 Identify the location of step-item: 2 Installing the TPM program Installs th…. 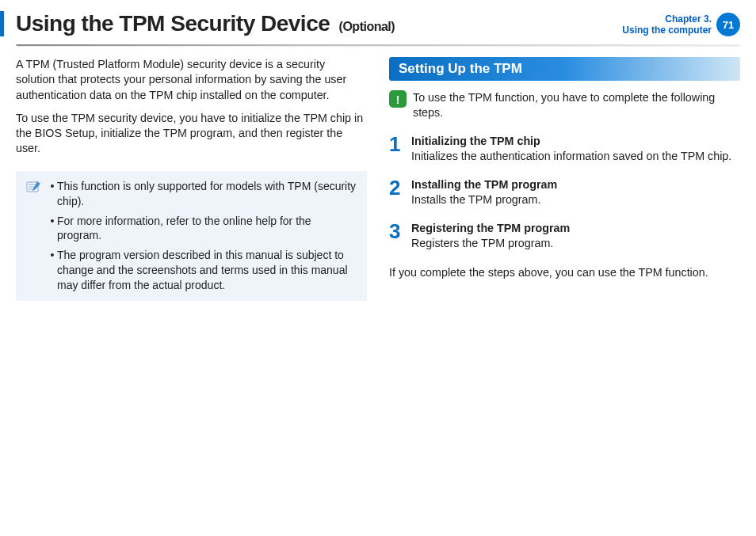
(564, 192).